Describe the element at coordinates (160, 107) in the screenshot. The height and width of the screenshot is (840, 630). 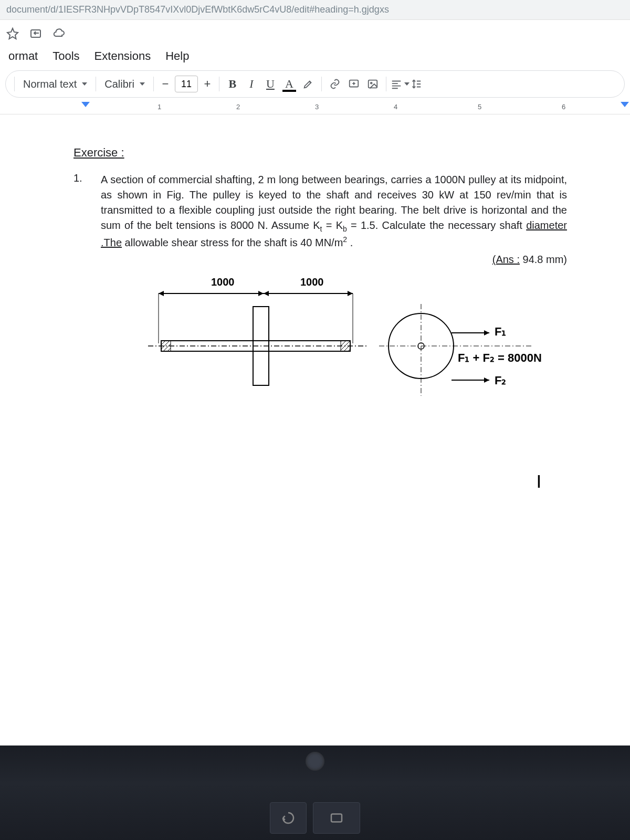
I see `ruler-num: 1` at that location.